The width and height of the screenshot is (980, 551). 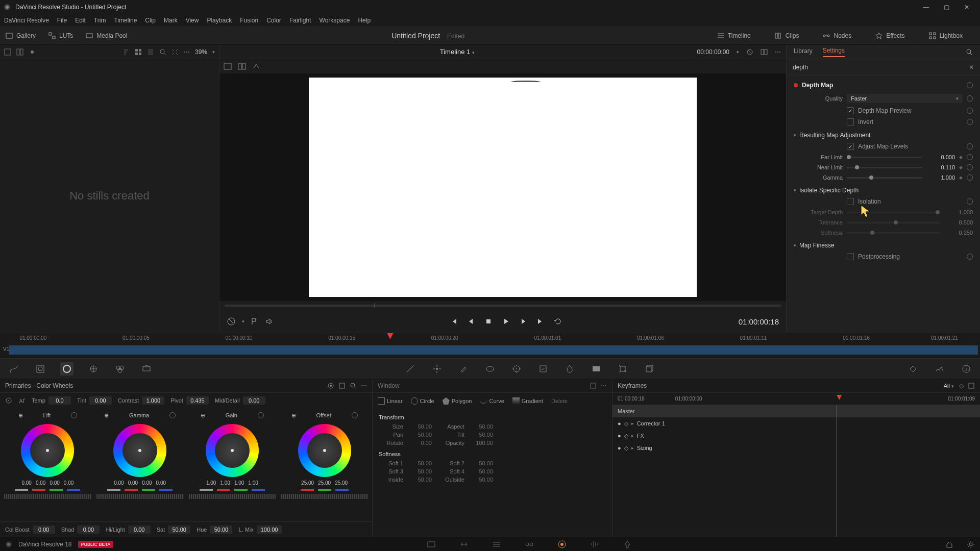 What do you see at coordinates (221, 530) in the screenshot?
I see `hue-value: 50.00` at bounding box center [221, 530].